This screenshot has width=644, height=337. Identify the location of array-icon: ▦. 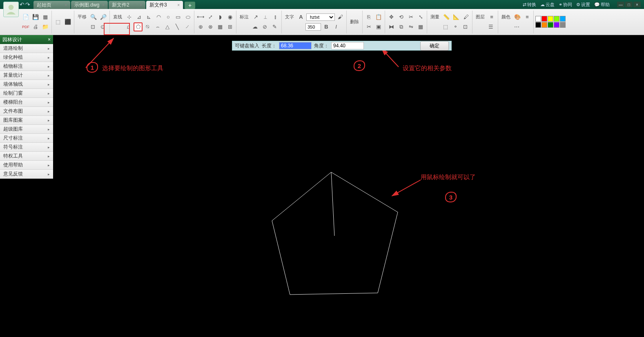
(421, 27).